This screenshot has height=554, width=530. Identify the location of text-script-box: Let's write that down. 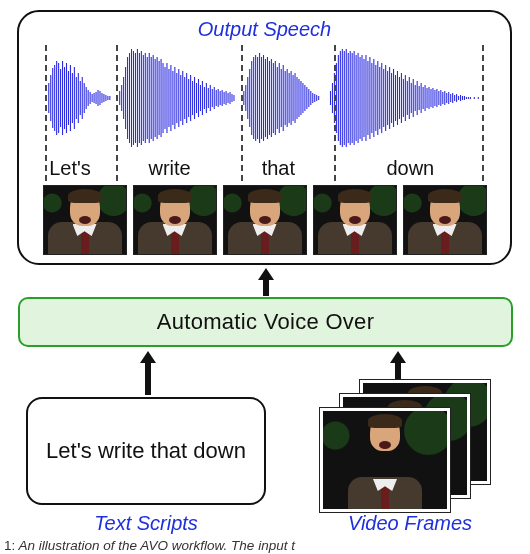
(146, 451).